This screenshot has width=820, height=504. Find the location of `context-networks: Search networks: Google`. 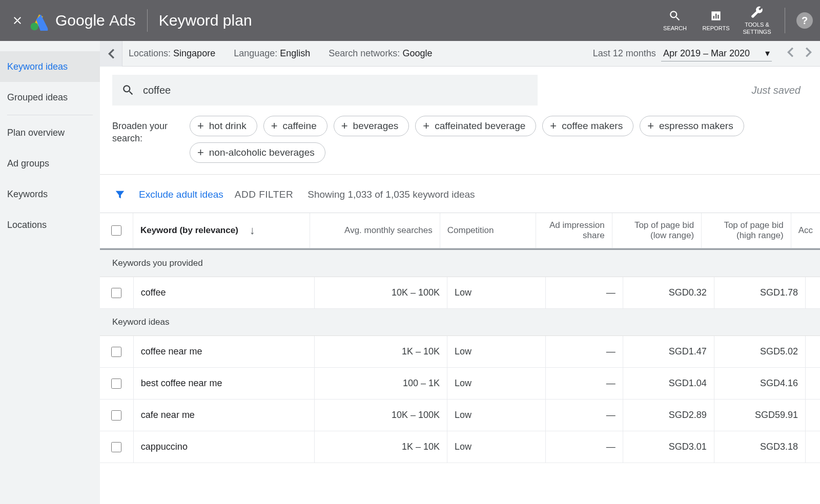

context-networks: Search networks: Google is located at coordinates (380, 53).